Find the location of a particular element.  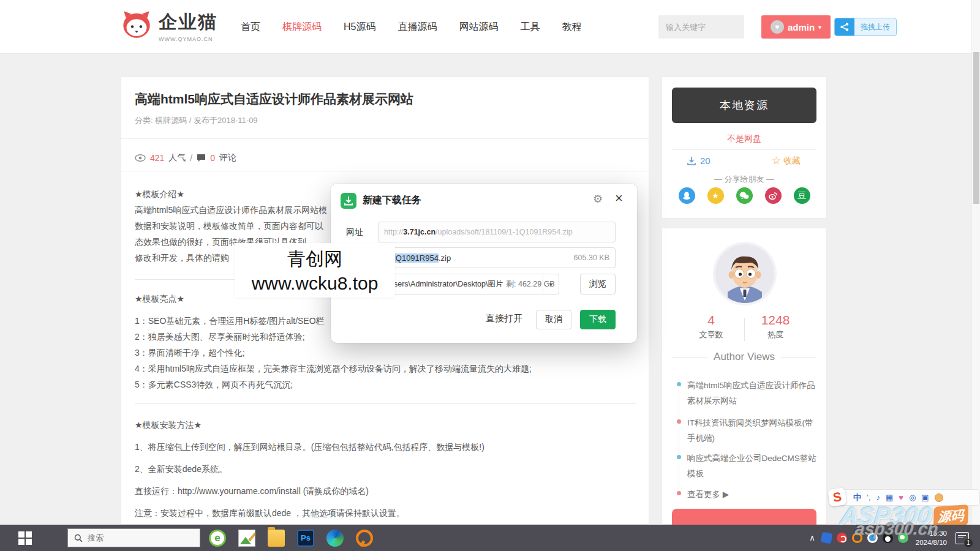

main-nav: 首页 棋牌源码 H5源码 直播源码 网站源码 工具 教程 is located at coordinates (411, 27).